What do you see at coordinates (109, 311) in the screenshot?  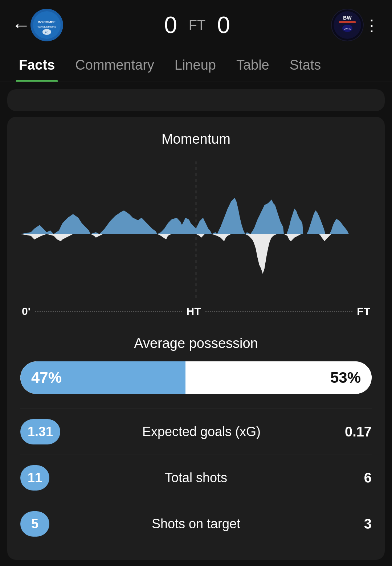 I see `timeline-dots-left` at bounding box center [109, 311].